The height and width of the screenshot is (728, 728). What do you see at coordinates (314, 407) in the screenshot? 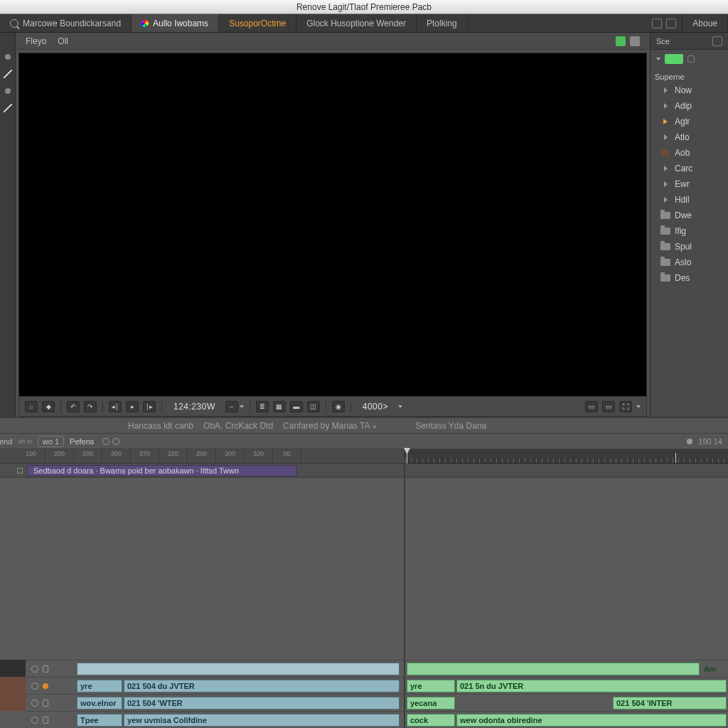
I see `dual-view-icon: ◫` at bounding box center [314, 407].